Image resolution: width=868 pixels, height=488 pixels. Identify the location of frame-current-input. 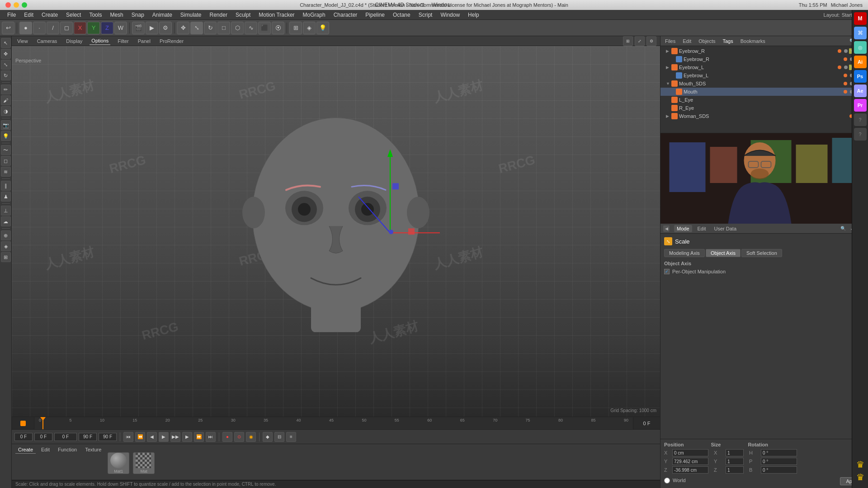
(66, 437).